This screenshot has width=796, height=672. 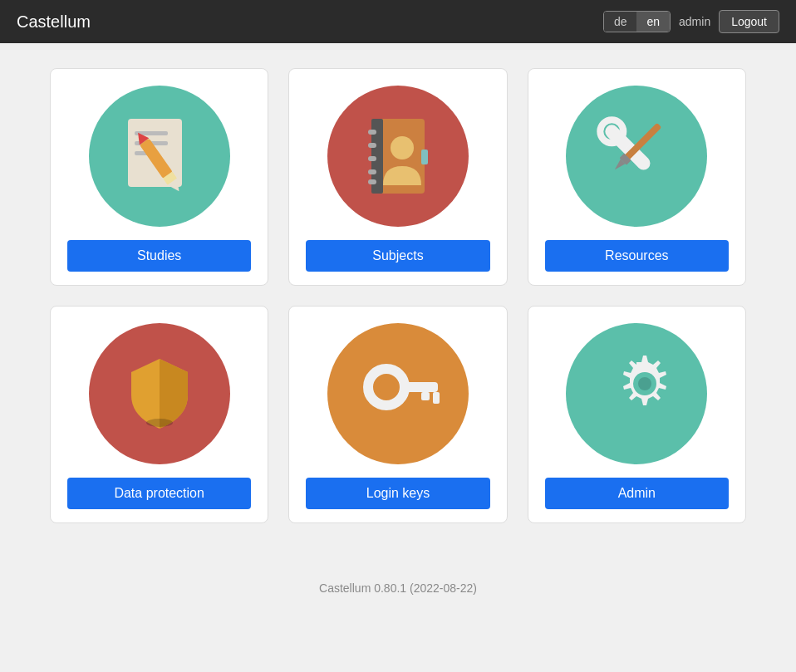 I want to click on lang-de-button: de, so click(x=621, y=22).